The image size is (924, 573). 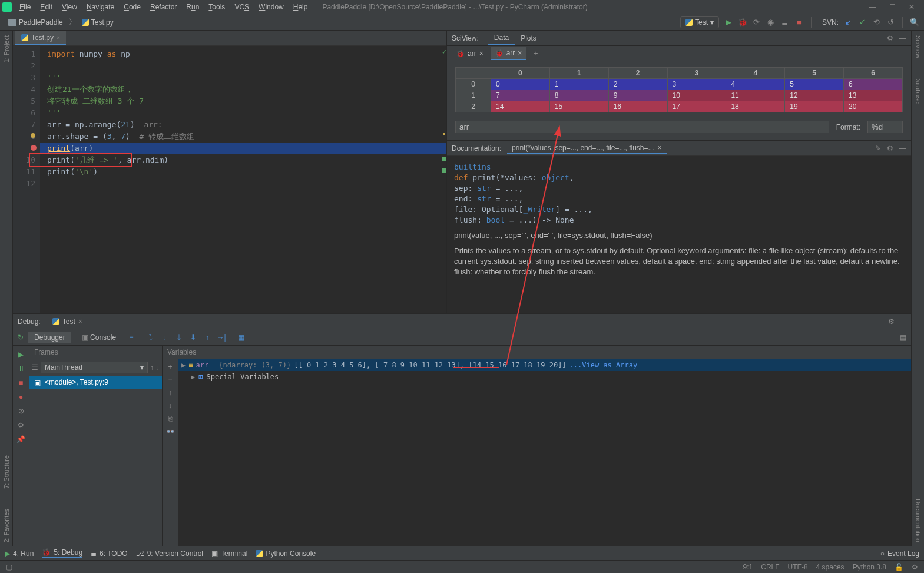 What do you see at coordinates (170, 554) in the screenshot?
I see `vcs-tool-button: ⎇9: Version Control` at bounding box center [170, 554].